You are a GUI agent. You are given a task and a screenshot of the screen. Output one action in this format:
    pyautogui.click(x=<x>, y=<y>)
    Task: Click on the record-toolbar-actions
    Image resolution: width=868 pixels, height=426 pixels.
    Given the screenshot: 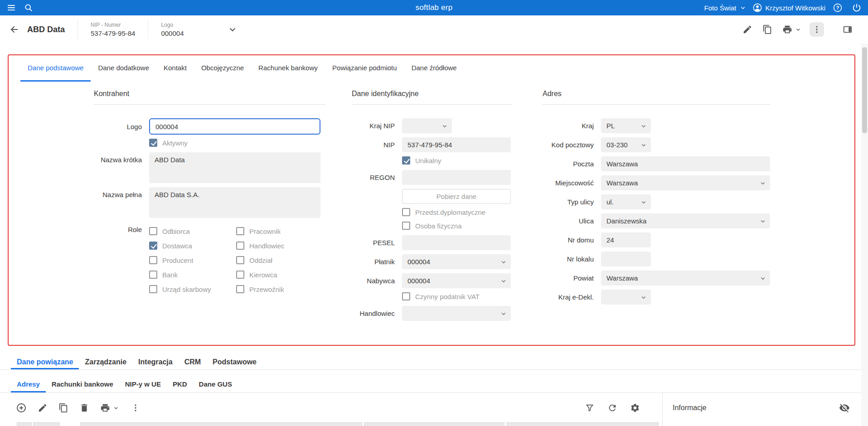 What is the action you would take?
    pyautogui.click(x=798, y=29)
    